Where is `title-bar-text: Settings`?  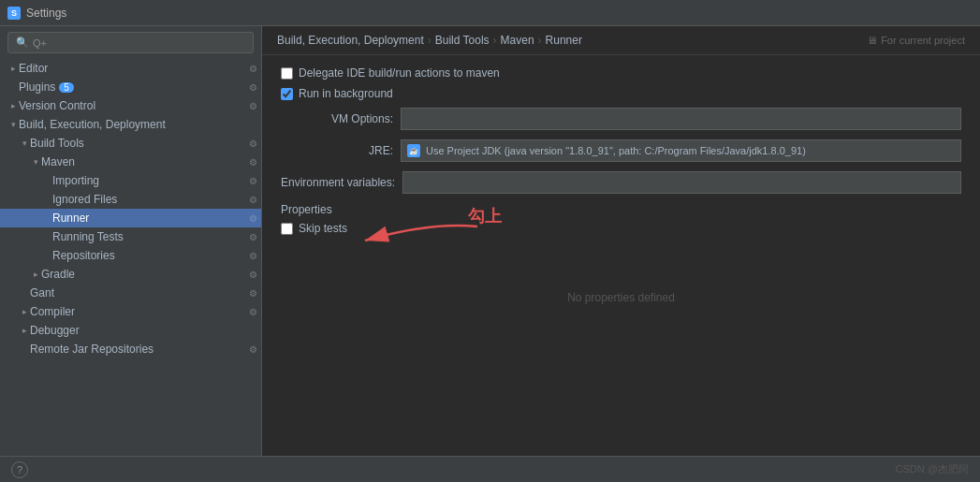
title-bar-text: Settings is located at coordinates (47, 13).